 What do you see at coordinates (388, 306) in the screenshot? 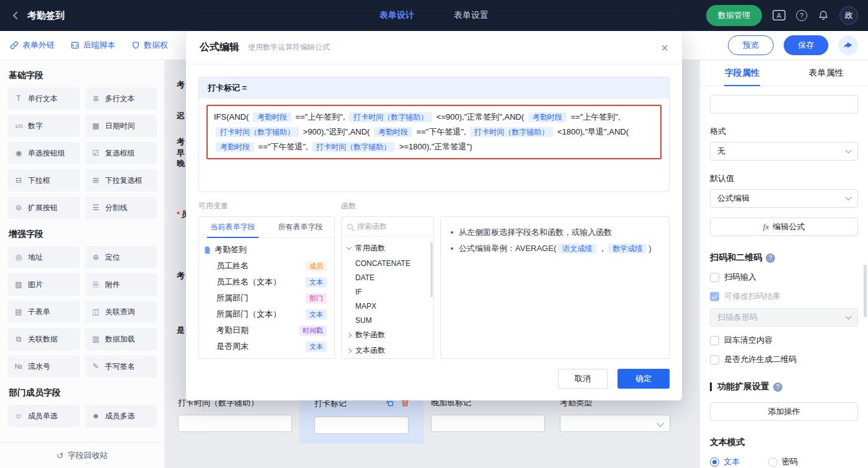
I see `function-item-mapx: MAPX` at bounding box center [388, 306].